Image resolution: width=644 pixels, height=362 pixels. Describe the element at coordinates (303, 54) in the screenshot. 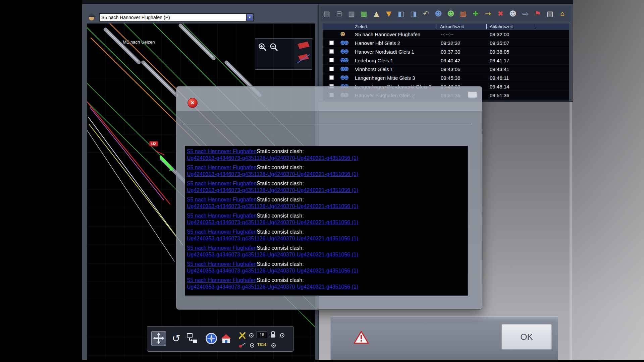

I see `minimap` at that location.